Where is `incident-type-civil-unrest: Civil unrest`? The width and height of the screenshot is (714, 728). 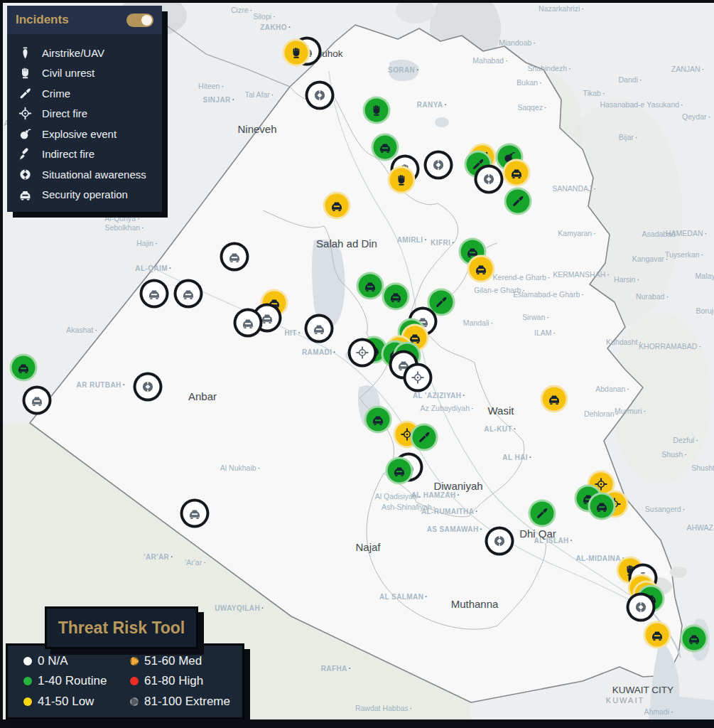
incident-type-civil-unrest: Civil unrest is located at coordinates (90, 74).